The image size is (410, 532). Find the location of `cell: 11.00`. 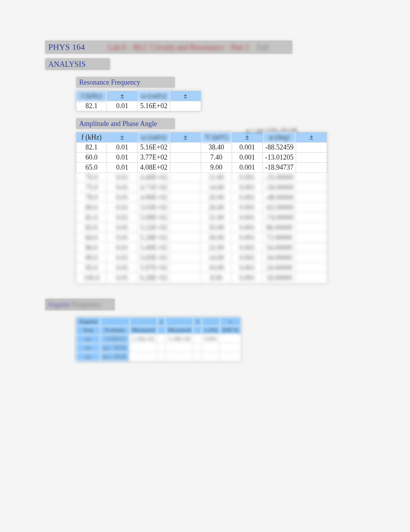

cell: 11.00 is located at coordinates (217, 178).